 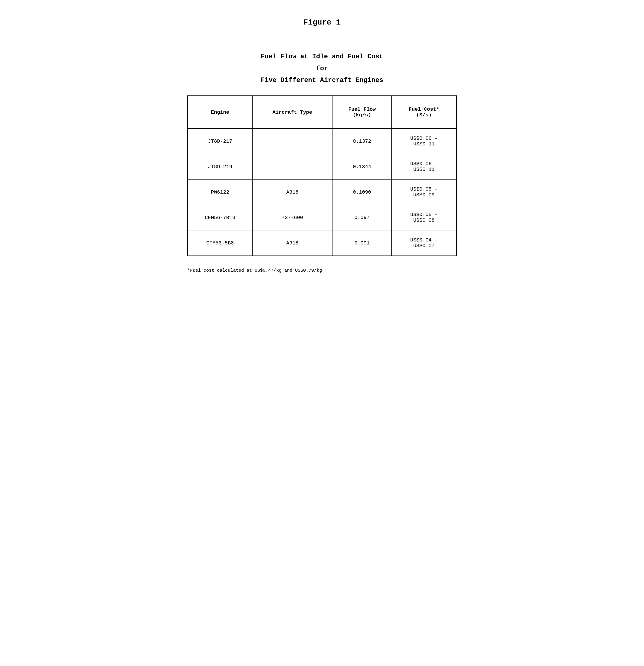 I want to click on cell-fuel-flow: 0.1372, so click(x=362, y=141).